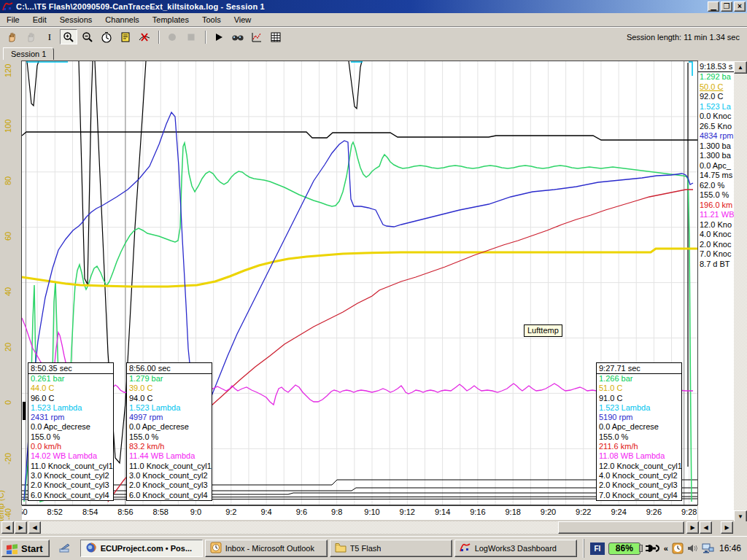 The image size is (747, 560). What do you see at coordinates (219, 36) in the screenshot?
I see `play-icon` at bounding box center [219, 36].